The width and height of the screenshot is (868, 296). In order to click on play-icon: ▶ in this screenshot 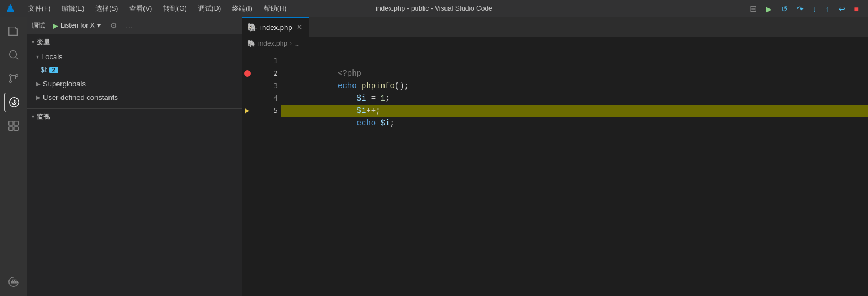, I will do `click(55, 26)`.